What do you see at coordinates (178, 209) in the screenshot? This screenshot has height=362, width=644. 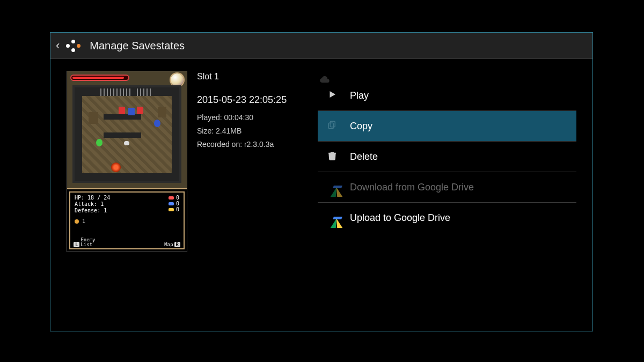 I see `key-yellow-count: 0` at bounding box center [178, 209].